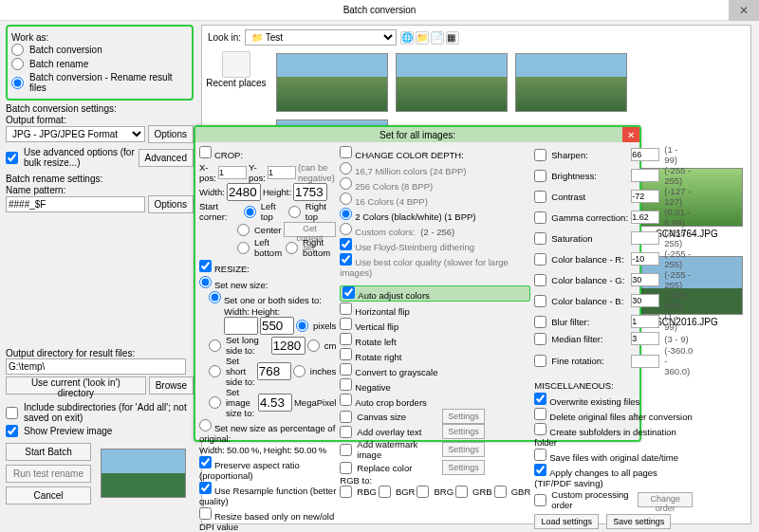  What do you see at coordinates (541, 398) in the screenshot?
I see `overwrite-checkbox` at bounding box center [541, 398].